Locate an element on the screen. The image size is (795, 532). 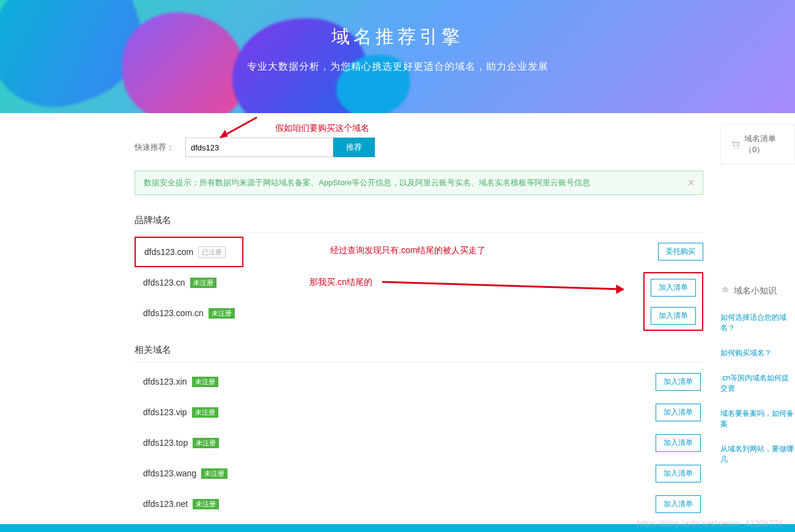
domain-name: dfds123.com is located at coordinates (169, 252).